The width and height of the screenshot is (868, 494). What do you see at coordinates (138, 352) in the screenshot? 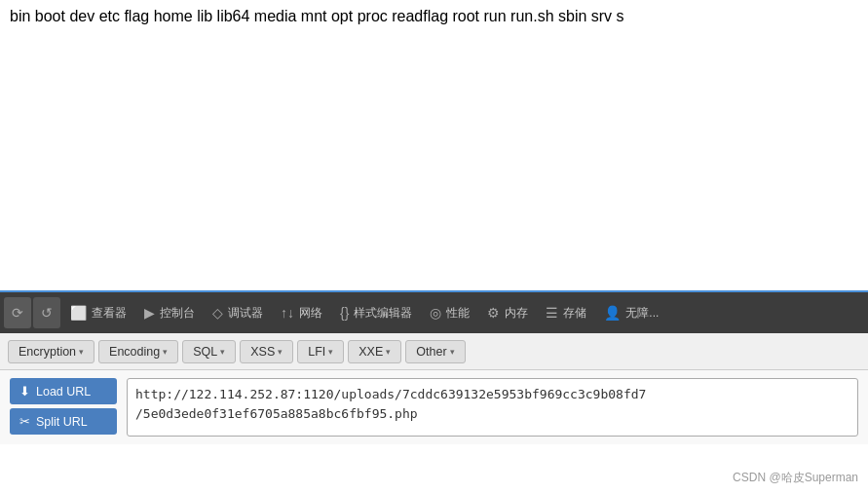
I see `encoding-btn: Encoding▾` at bounding box center [138, 352].